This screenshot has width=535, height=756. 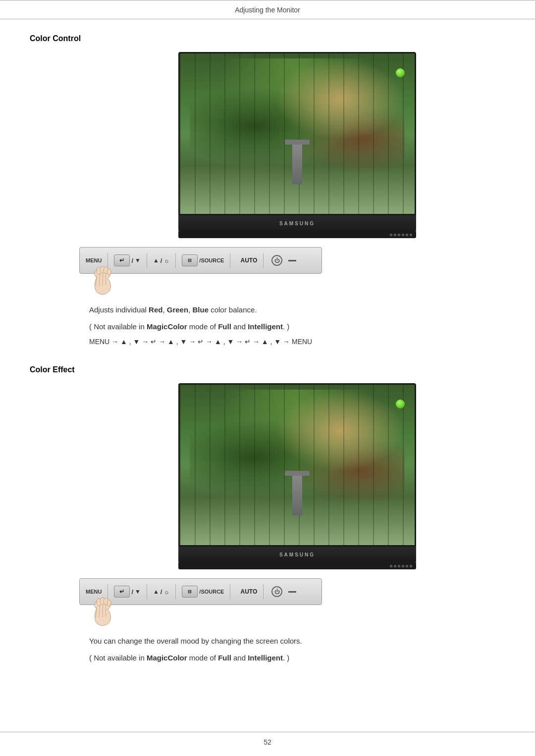 What do you see at coordinates (268, 742) in the screenshot?
I see `page-number: 52` at bounding box center [268, 742].